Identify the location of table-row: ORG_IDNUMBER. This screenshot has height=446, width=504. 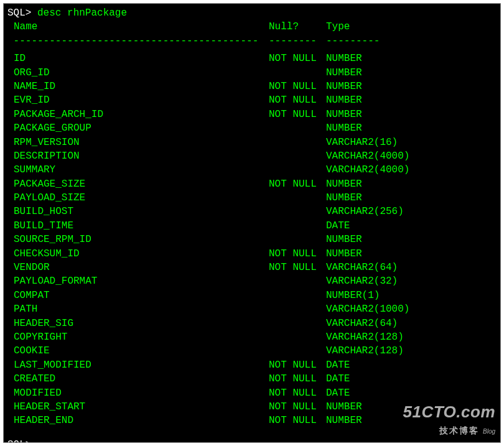
(252, 73).